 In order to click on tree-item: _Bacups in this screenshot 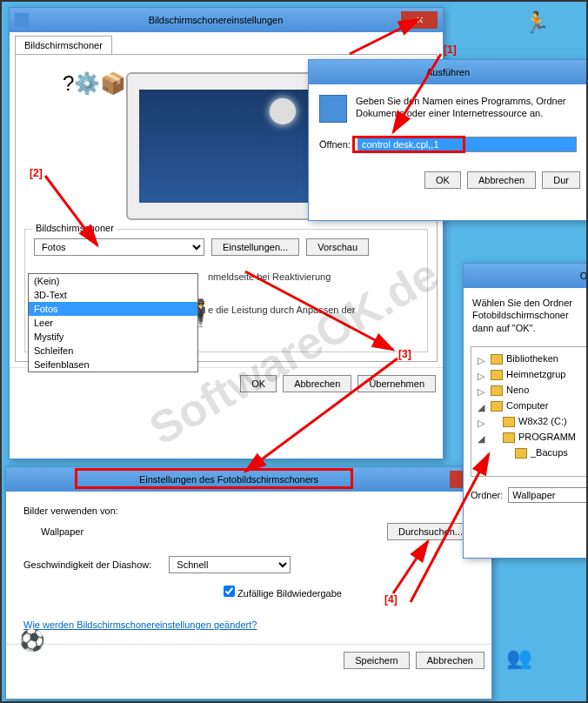, I will do `click(550, 452)`.